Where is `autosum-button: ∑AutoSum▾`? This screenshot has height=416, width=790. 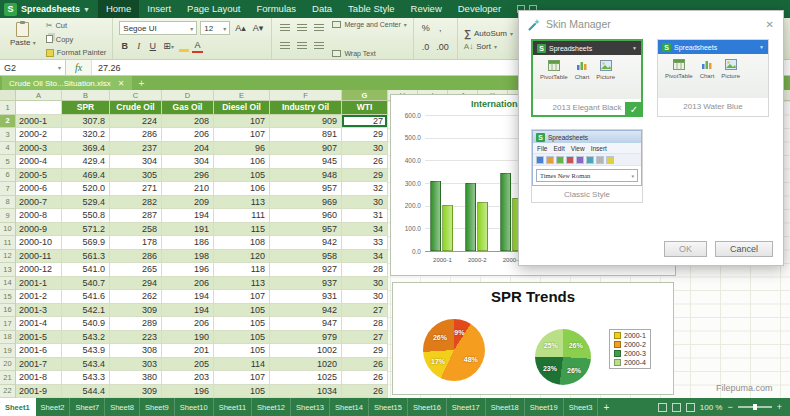 autosum-button: ∑AutoSum▾ is located at coordinates (488, 34).